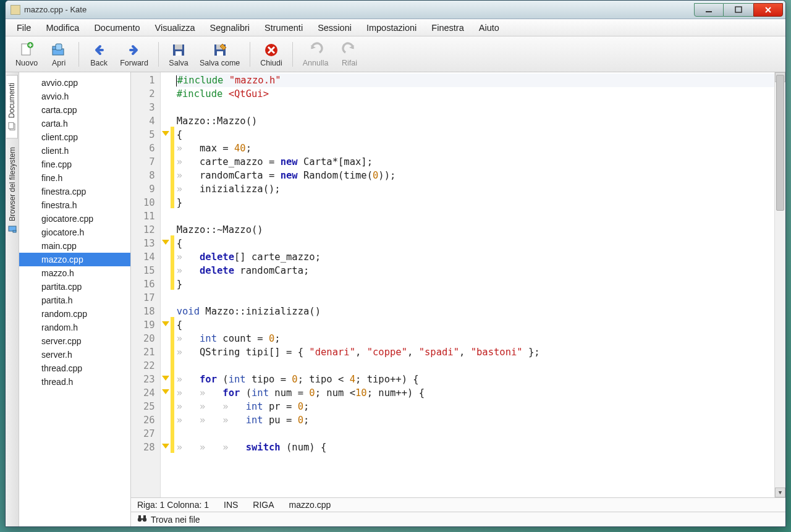 The image size is (791, 532). What do you see at coordinates (271, 54) in the screenshot?
I see `toolbar-close-button: Chiudi` at bounding box center [271, 54].